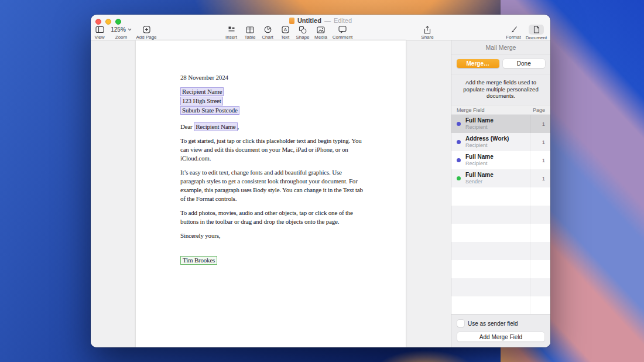 Image resolution: width=644 pixels, height=362 pixels. I want to click on zoom-value: 125%, so click(118, 29).